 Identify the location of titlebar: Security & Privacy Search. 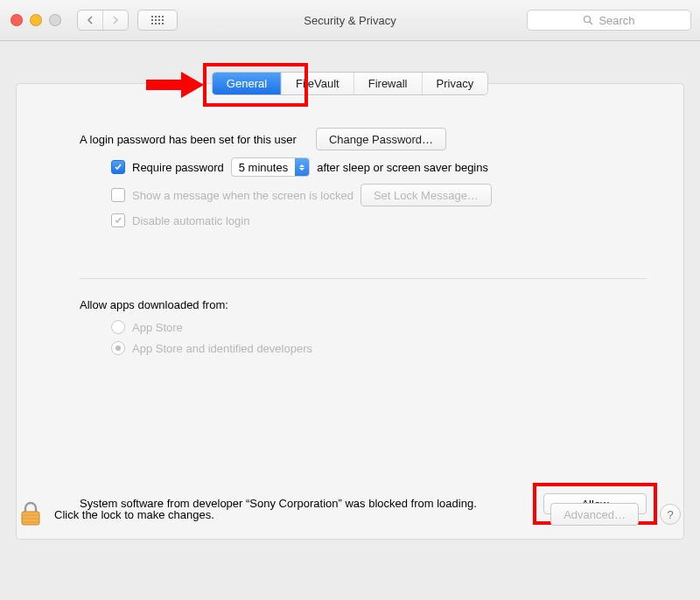
(350, 21).